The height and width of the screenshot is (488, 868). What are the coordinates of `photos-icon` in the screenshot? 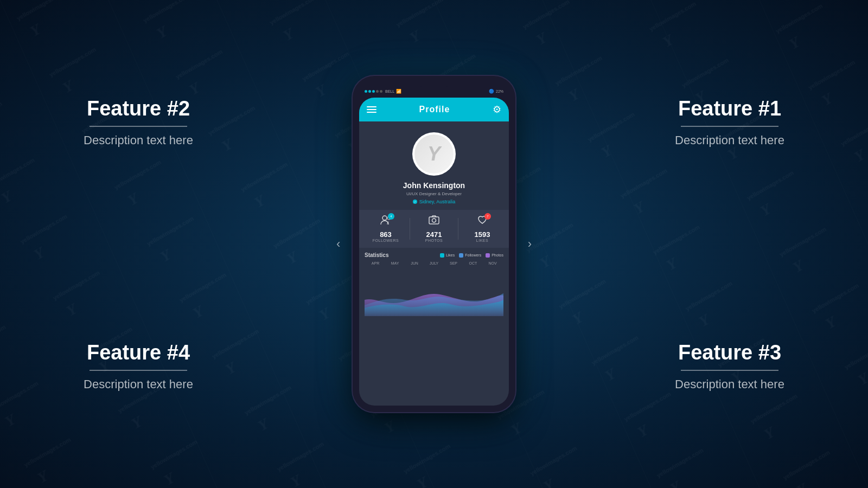 It's located at (434, 222).